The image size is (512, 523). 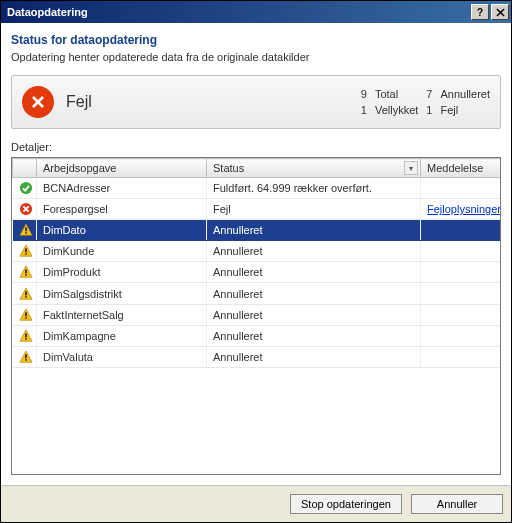 I want to click on window-title: Dataopdatering, so click(x=238, y=12).